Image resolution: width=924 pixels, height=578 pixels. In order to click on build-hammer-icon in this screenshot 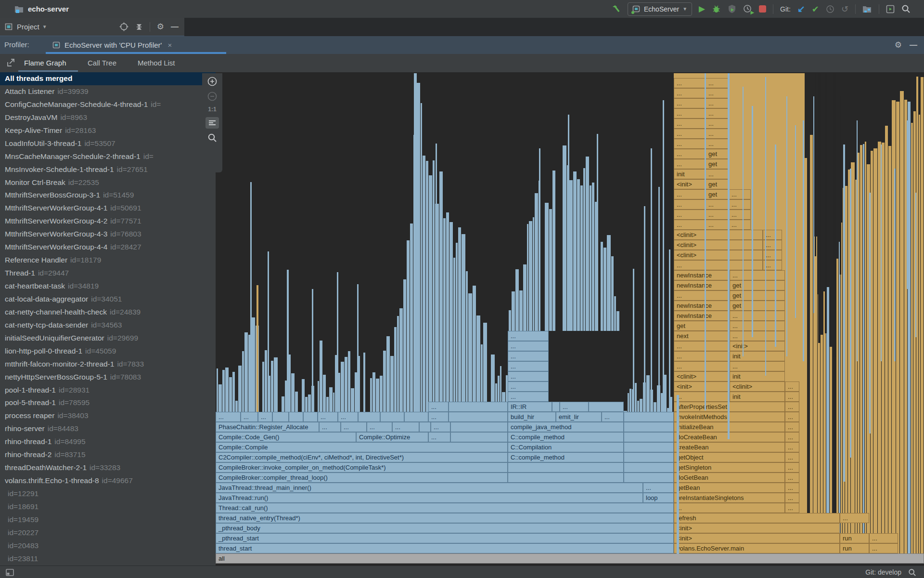, I will do `click(616, 9)`.